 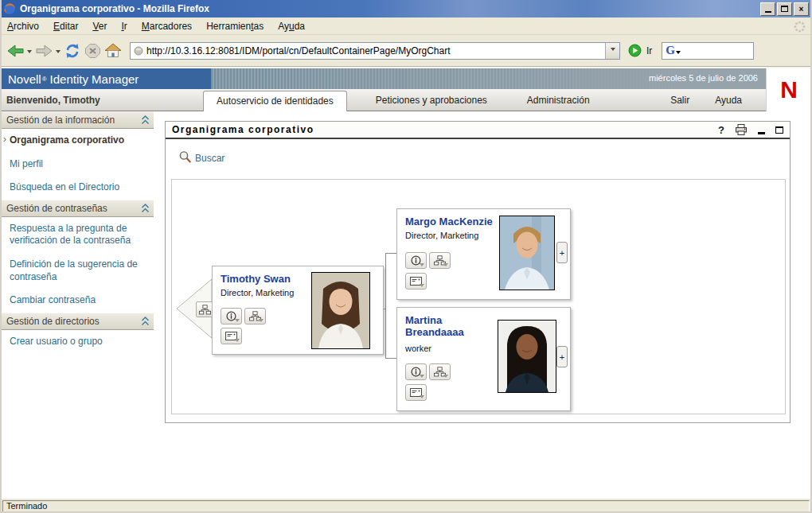 What do you see at coordinates (678, 54) in the screenshot?
I see `search-engine-caret` at bounding box center [678, 54].